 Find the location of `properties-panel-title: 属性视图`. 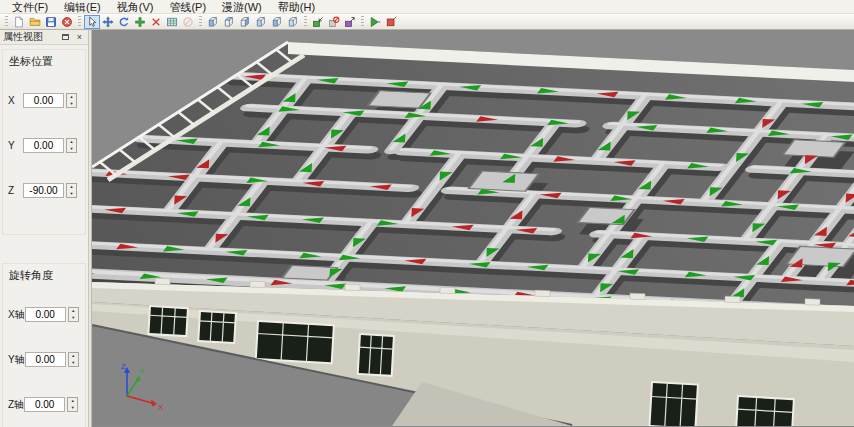

properties-panel-title: 属性视图 is located at coordinates (23, 37).